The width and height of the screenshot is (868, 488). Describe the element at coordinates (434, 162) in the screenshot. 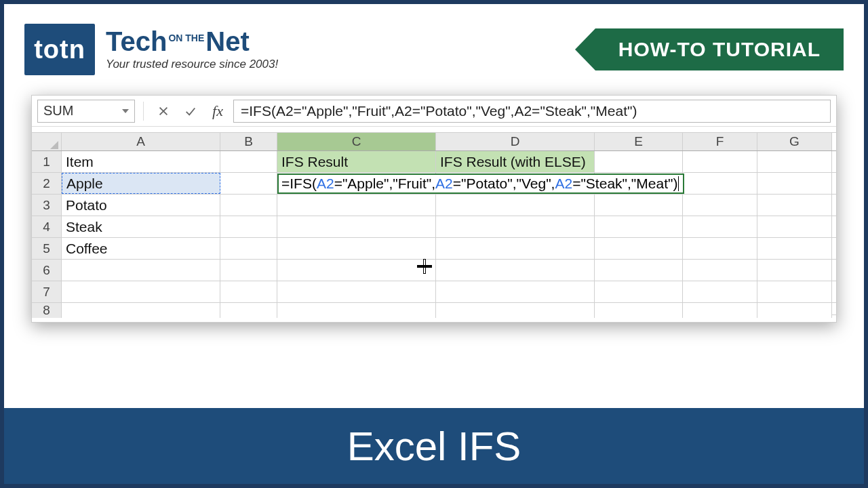

I see `row-1: 1 Item IFS Result IFS Result (with ELSE)` at that location.